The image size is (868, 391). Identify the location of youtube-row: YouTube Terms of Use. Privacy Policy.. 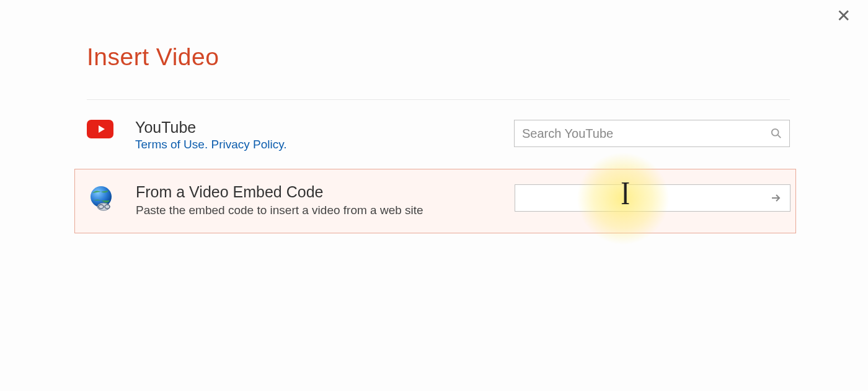
(438, 134).